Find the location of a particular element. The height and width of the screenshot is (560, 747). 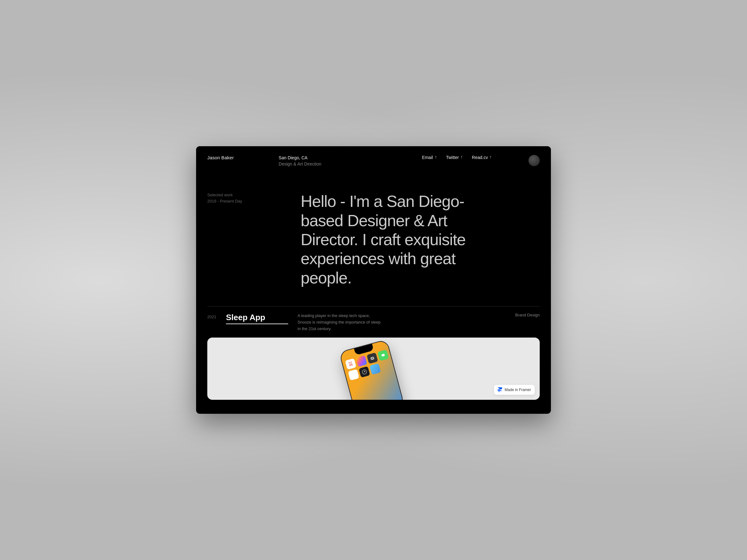

readcv-arrow-icon: ↗ is located at coordinates (491, 158).